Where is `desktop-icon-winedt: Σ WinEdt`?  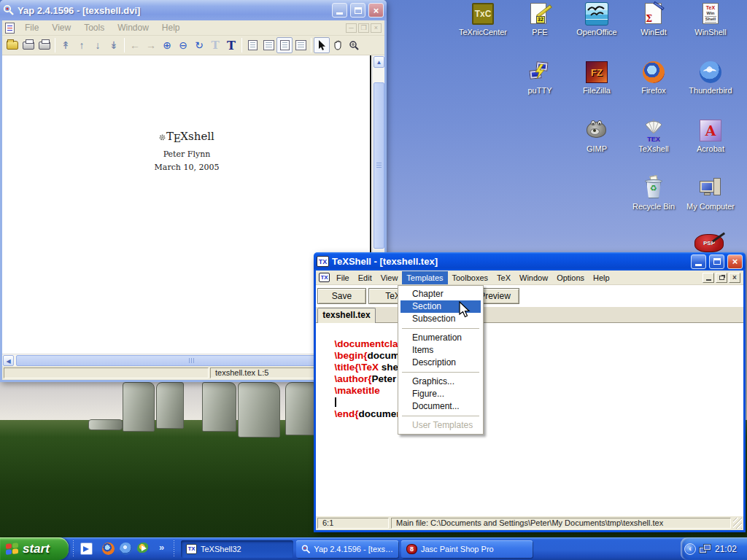 desktop-icon-winedt: Σ WinEdt is located at coordinates (654, 19).